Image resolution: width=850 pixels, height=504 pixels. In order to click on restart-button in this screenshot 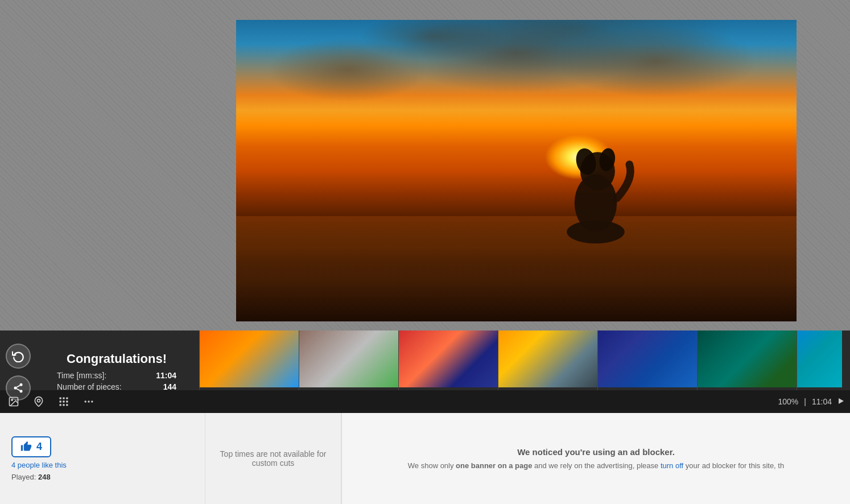, I will do `click(18, 356)`.